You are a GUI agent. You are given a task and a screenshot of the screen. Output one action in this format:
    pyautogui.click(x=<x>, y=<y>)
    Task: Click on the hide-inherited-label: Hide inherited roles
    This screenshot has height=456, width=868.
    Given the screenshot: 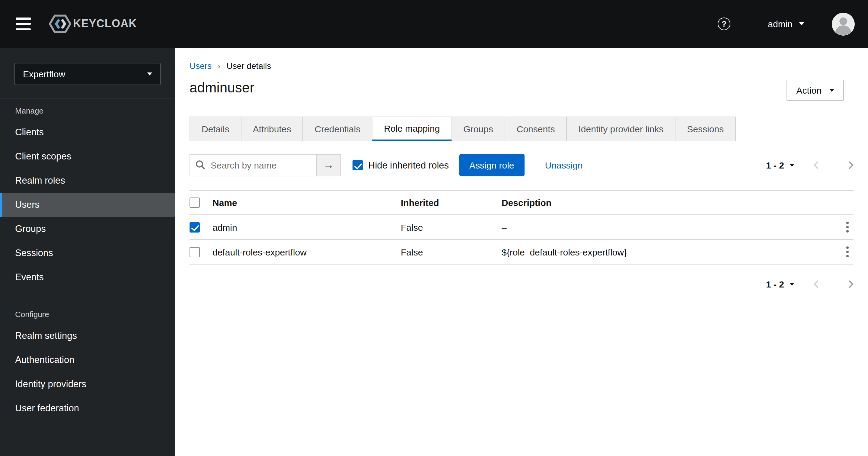 What is the action you would take?
    pyautogui.click(x=408, y=165)
    